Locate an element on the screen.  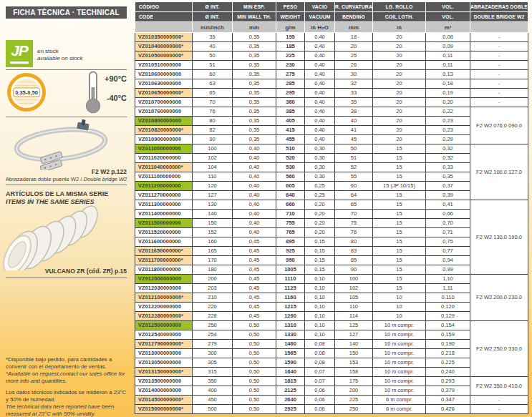
spec-value-cell: 6 m compr. is located at coordinates (400, 401).